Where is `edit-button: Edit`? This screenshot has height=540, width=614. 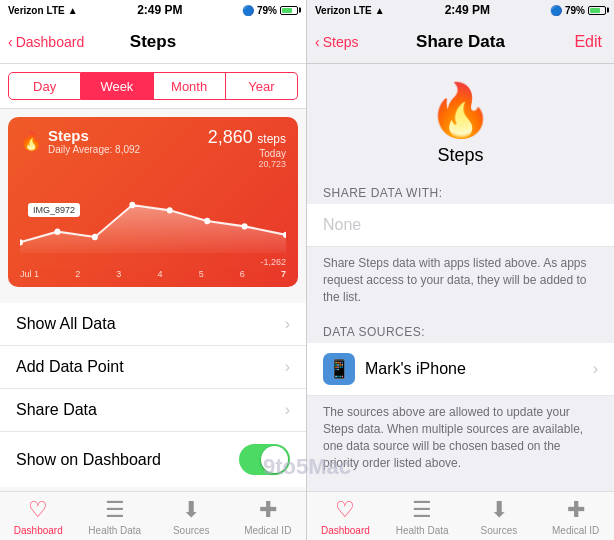 edit-button: Edit is located at coordinates (588, 42).